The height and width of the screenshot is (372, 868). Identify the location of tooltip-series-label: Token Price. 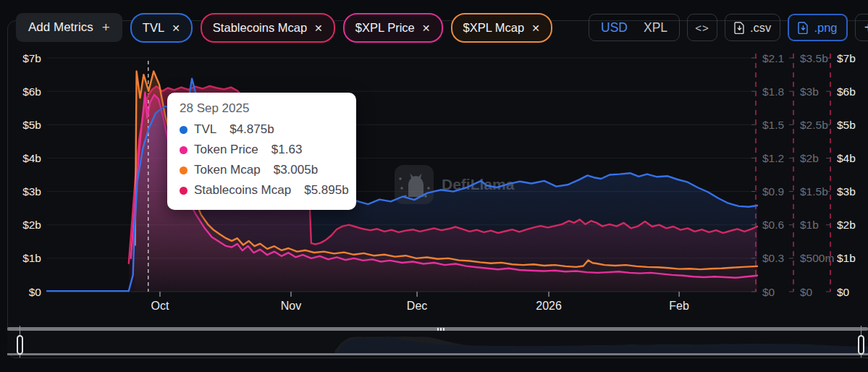
(226, 150).